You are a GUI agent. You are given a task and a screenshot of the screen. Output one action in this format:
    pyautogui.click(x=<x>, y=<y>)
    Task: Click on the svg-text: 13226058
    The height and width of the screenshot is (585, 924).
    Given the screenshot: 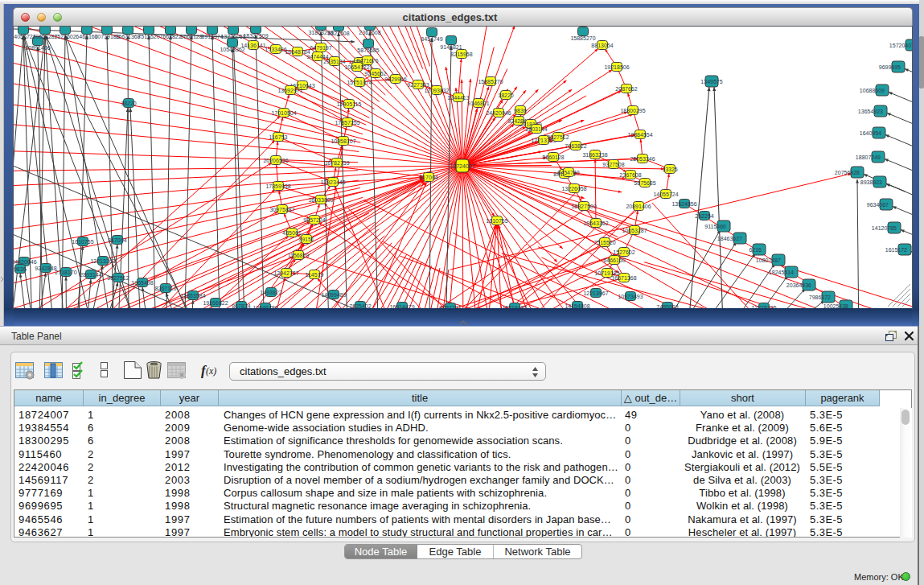 What is the action you would take?
    pyautogui.click(x=574, y=188)
    